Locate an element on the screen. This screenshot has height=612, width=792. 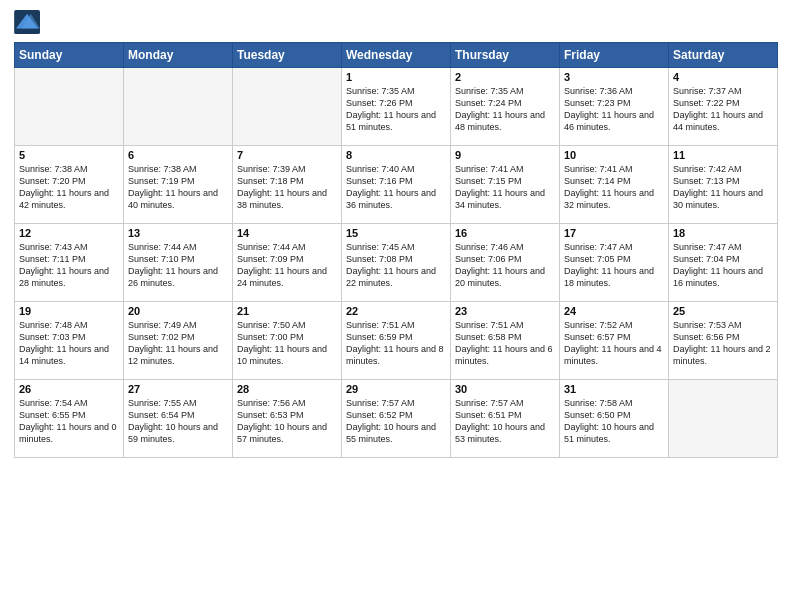
day-number: 21 is located at coordinates (287, 311).